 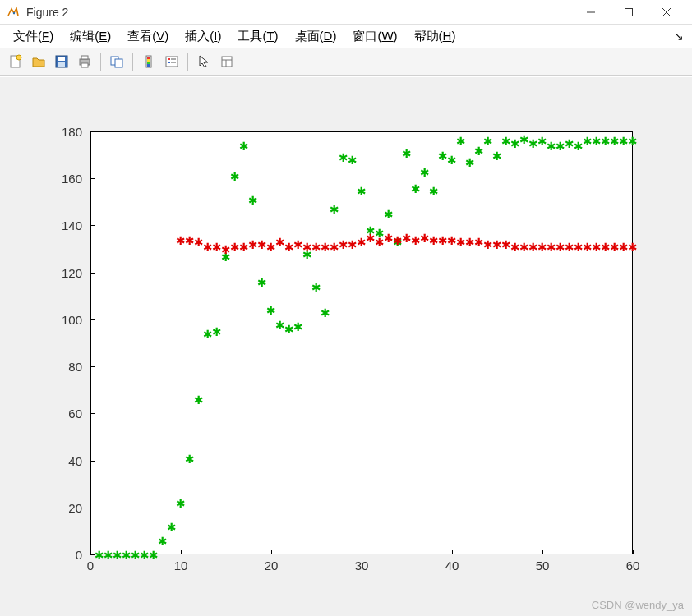 I want to click on dock-arrow-icon: ↘, so click(x=679, y=36).